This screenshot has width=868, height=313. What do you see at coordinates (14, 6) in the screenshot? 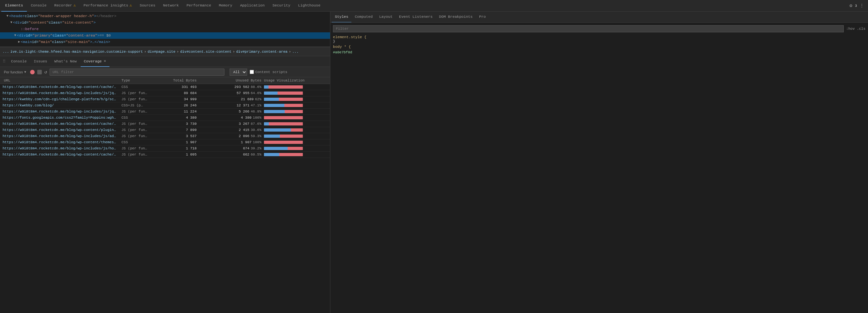
I see `tab-elements: Elements` at bounding box center [14, 6].